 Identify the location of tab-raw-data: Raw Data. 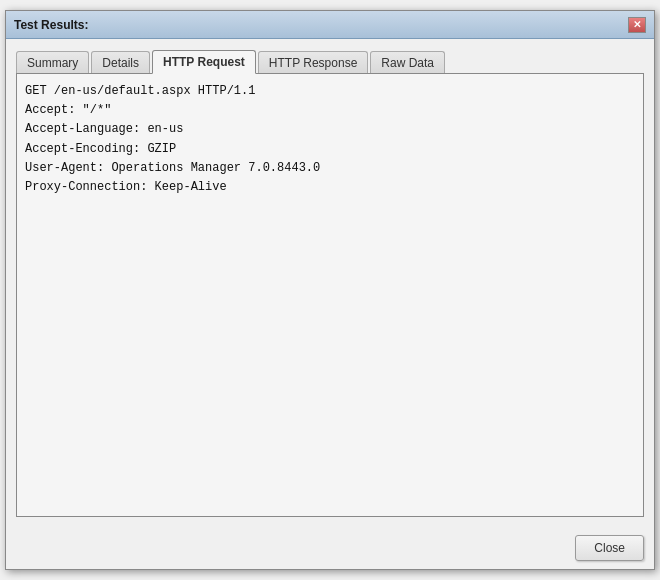
(408, 62).